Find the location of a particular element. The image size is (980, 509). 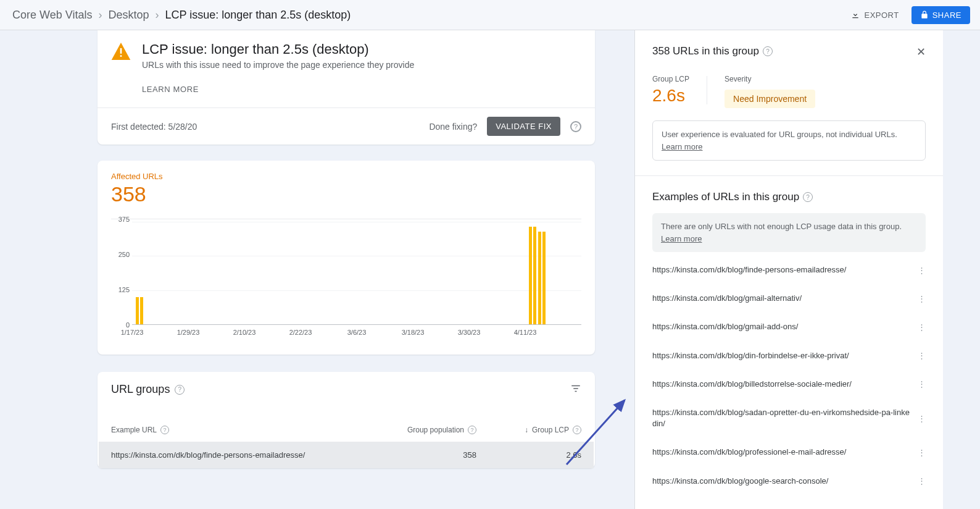

group-lcp-value: 2.6s is located at coordinates (671, 96).